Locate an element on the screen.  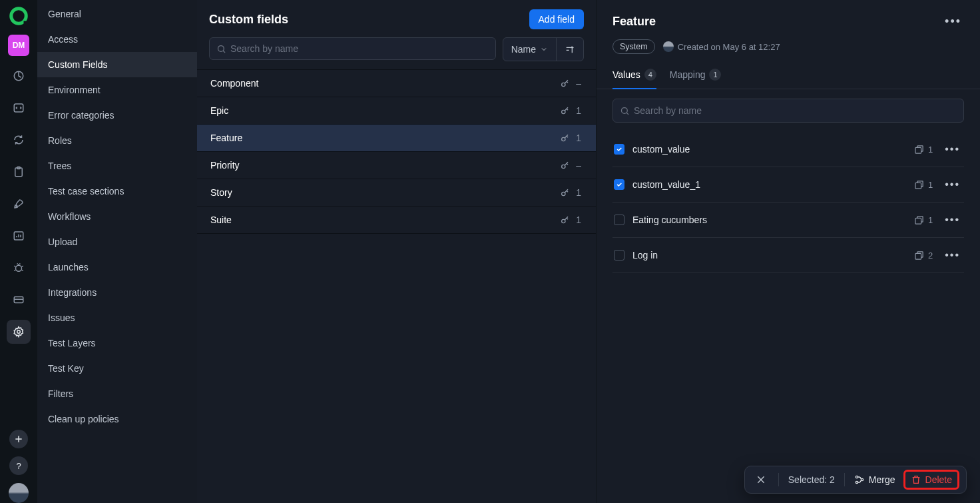
value-count: 2 is located at coordinates (931, 256).